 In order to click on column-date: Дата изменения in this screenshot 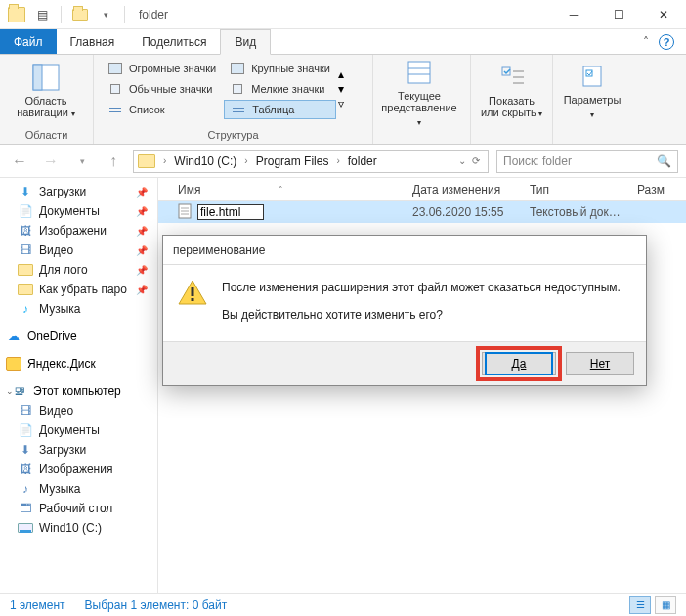, I will do `click(463, 190)`.